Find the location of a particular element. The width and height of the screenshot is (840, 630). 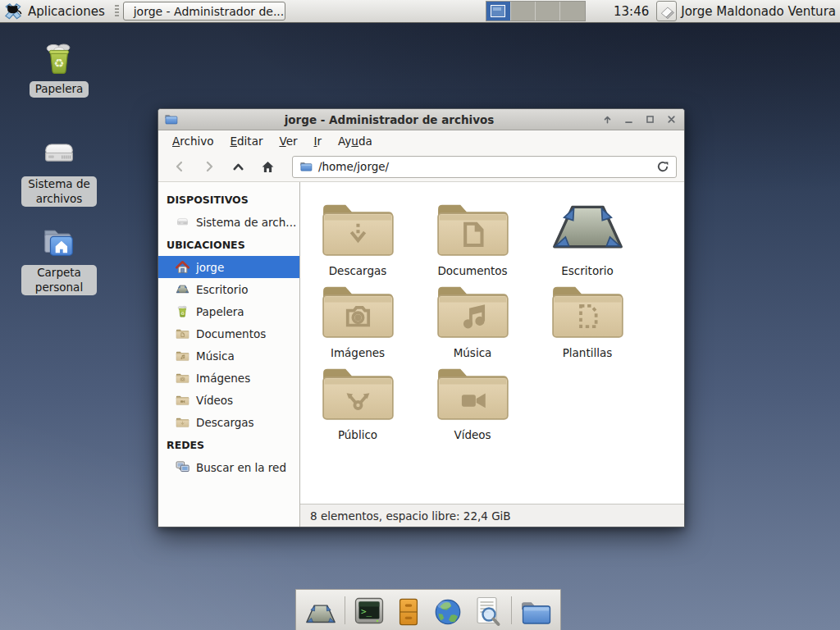

file-item-documentos: Documentos is located at coordinates (472, 236).